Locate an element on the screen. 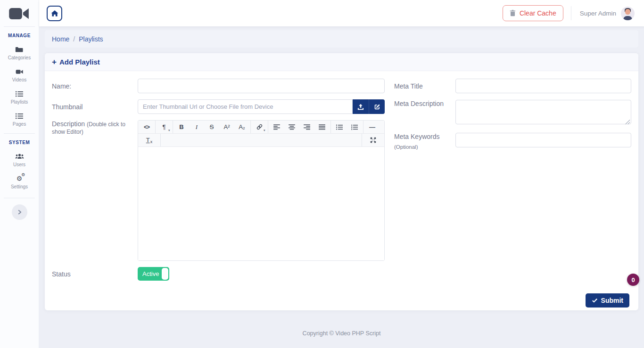 The height and width of the screenshot is (348, 644). sidebar-item-playlists: Playlists is located at coordinates (20, 97).